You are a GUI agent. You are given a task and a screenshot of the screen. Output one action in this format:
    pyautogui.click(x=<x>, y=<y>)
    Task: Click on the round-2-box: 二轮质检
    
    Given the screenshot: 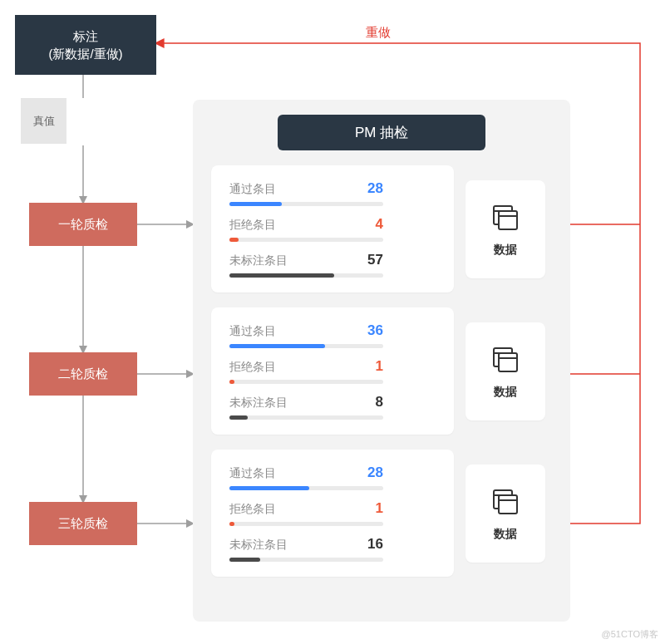 What is the action you would take?
    pyautogui.click(x=83, y=374)
    